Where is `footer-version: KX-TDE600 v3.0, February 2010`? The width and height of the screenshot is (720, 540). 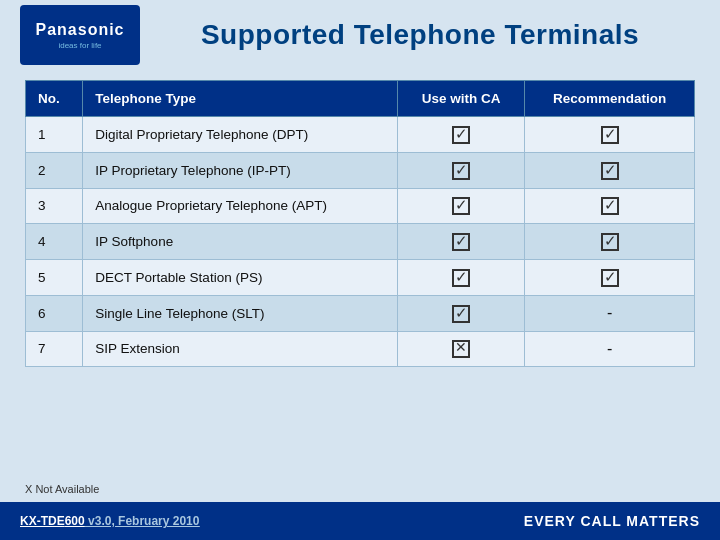 footer-version: KX-TDE600 v3.0, February 2010 is located at coordinates (110, 521).